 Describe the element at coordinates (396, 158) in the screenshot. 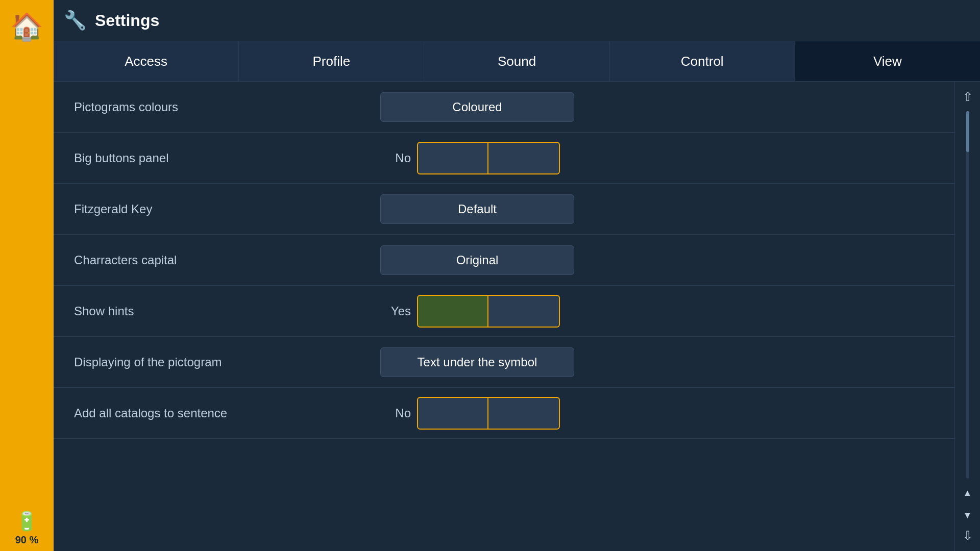

I see `big-buttons-value: No` at that location.